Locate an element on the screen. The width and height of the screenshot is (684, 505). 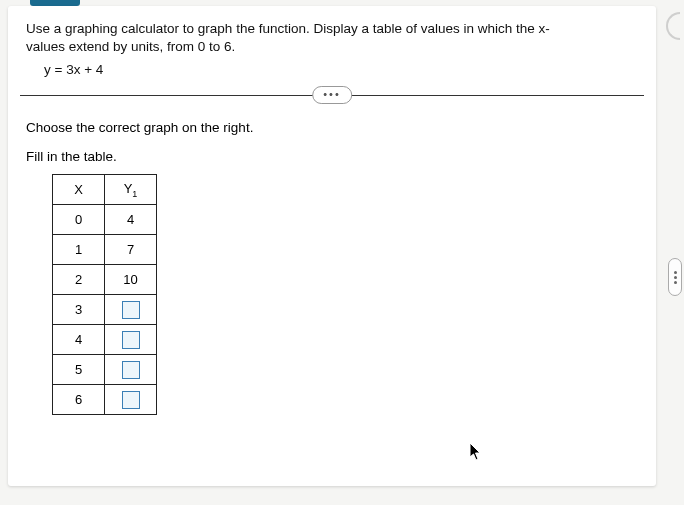
cell-x: 5 is located at coordinates (79, 370).